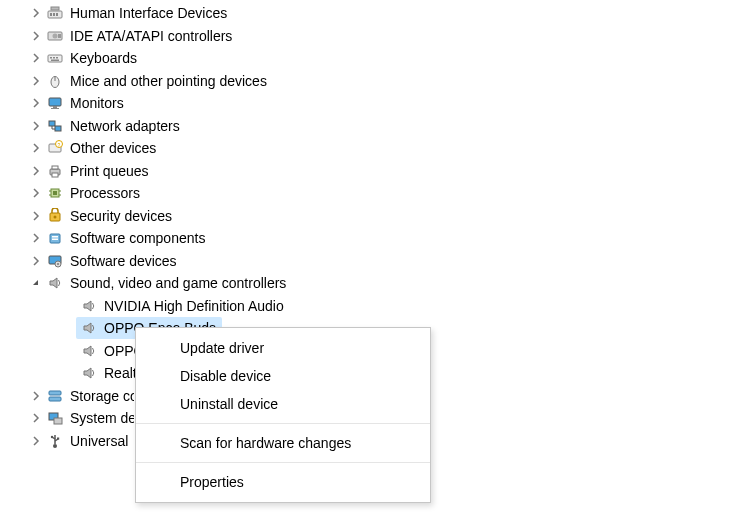  Describe the element at coordinates (55, 148) in the screenshot. I see `other-icon: ?` at that location.